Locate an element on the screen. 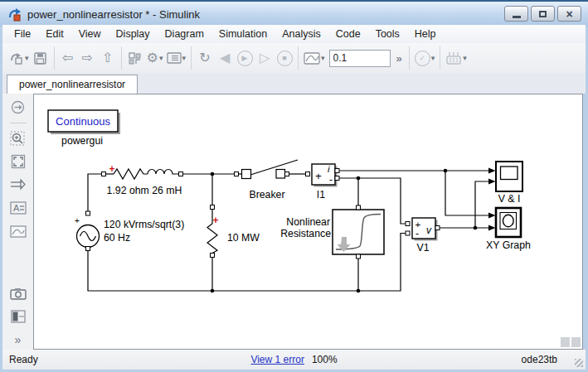 The image size is (588, 372). menu-edit: Edit is located at coordinates (55, 34).